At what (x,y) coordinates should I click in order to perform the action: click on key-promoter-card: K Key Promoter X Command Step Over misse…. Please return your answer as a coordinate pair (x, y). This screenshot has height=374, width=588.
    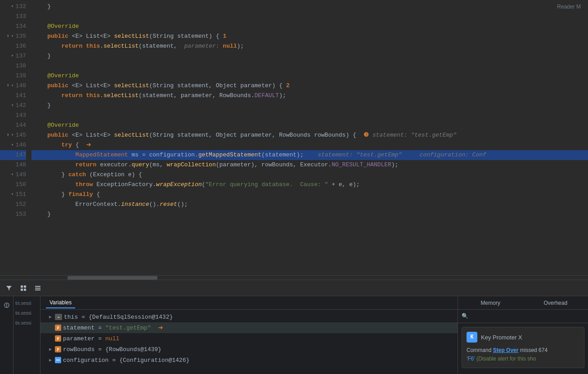
    Looking at the image, I should click on (523, 347).